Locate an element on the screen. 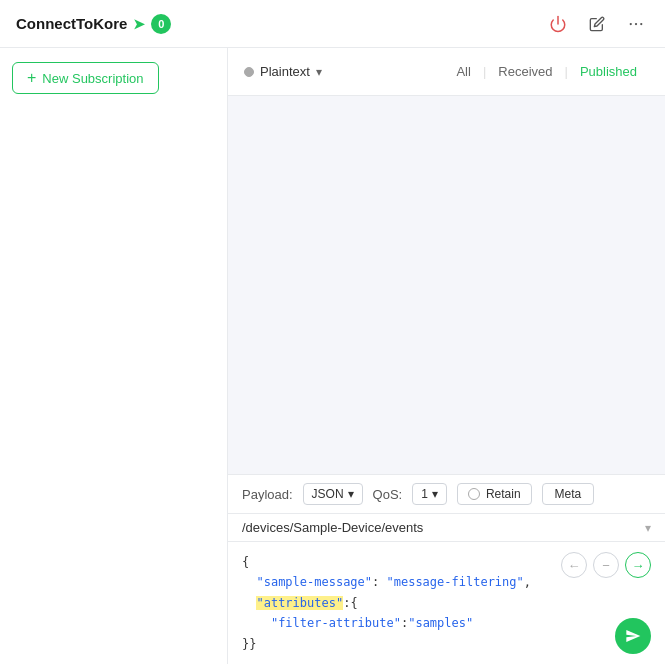 Image resolution: width=665 pixels, height=664 pixels. nav-back-button: ← is located at coordinates (574, 565).